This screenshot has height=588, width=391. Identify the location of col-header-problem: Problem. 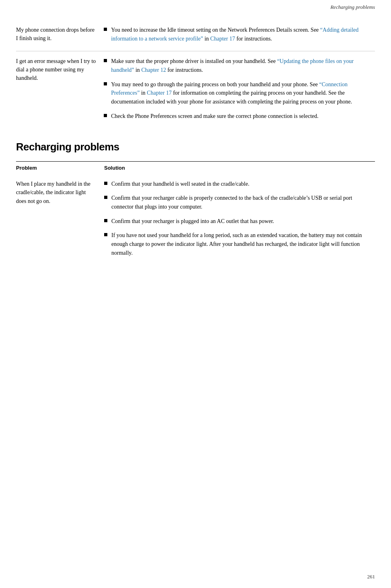
(60, 168).